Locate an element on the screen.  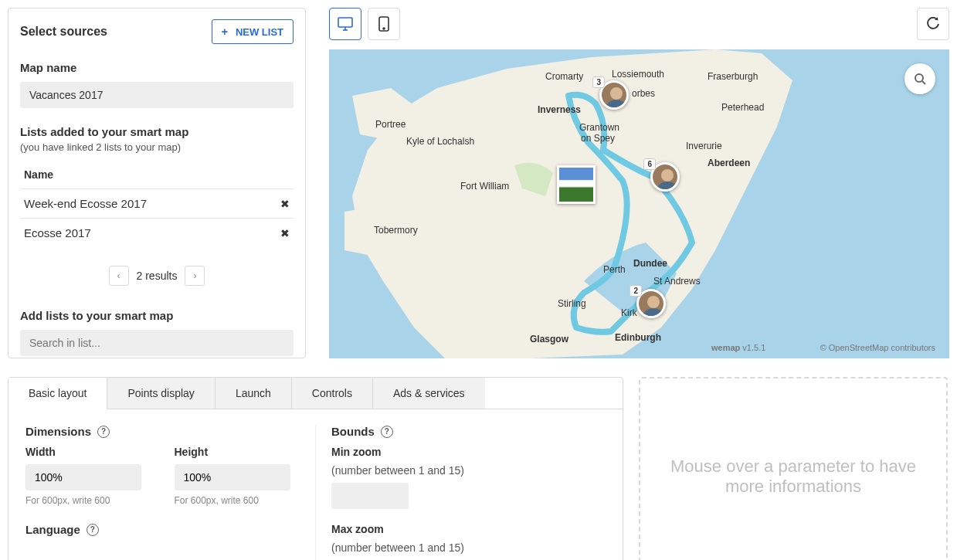
map-search-button is located at coordinates (920, 79).